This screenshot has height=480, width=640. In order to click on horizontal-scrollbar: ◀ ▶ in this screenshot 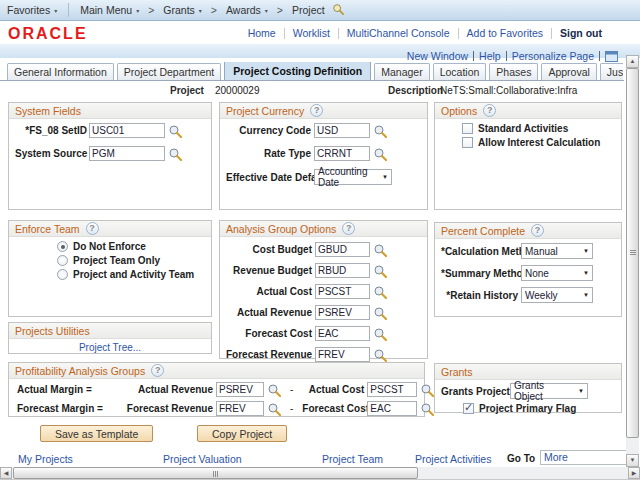, I will do `click(320, 473)`.